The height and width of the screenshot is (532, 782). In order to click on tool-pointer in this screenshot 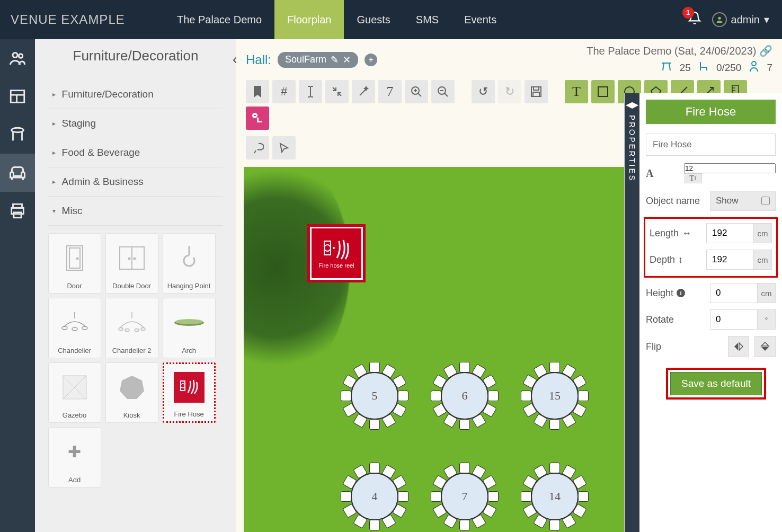, I will do `click(284, 148)`.